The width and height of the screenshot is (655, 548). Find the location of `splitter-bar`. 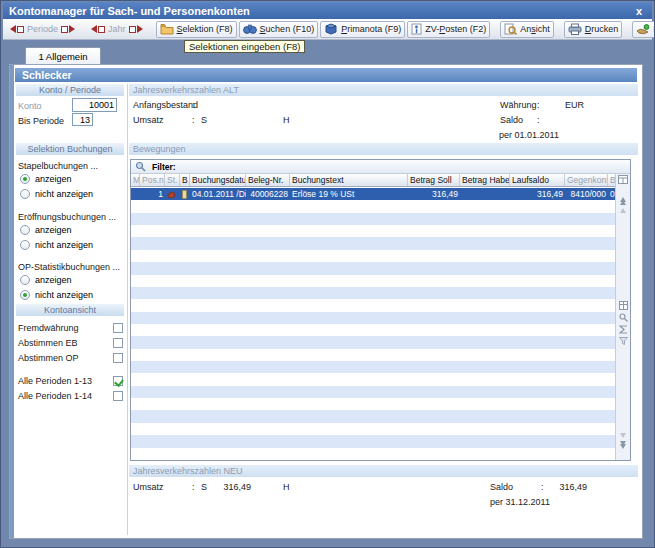

splitter-bar is located at coordinates (12, 302).